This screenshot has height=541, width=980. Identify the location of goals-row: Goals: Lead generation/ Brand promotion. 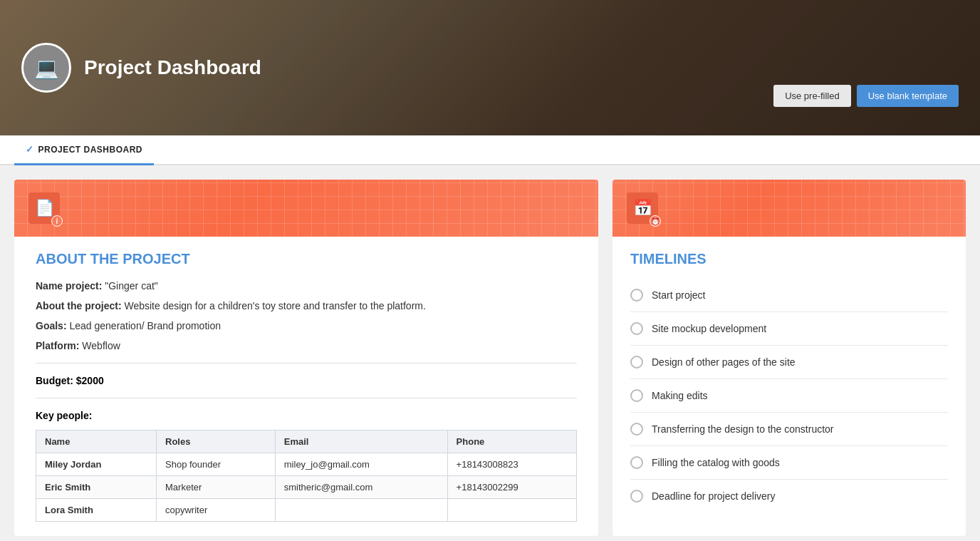
(306, 326).